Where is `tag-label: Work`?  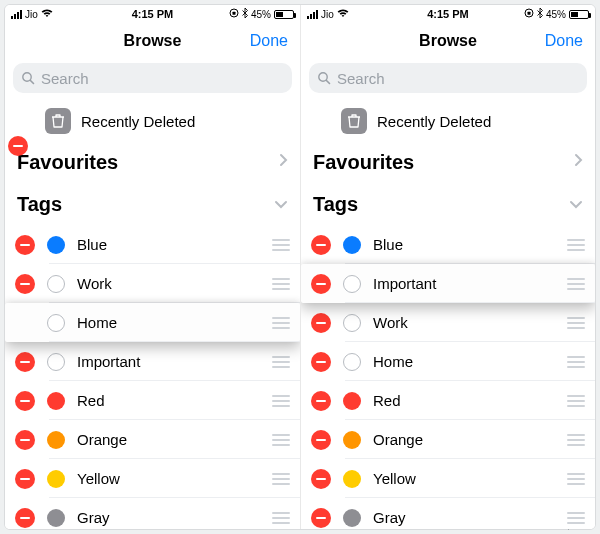 tag-label: Work is located at coordinates (166, 284).